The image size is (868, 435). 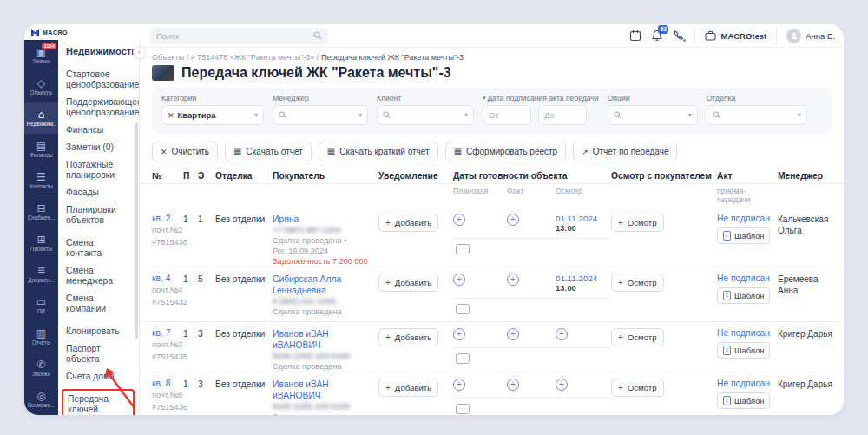 What do you see at coordinates (307, 285) in the screenshot?
I see `buyer-link: Сибирская Алла Геннадьевна` at bounding box center [307, 285].